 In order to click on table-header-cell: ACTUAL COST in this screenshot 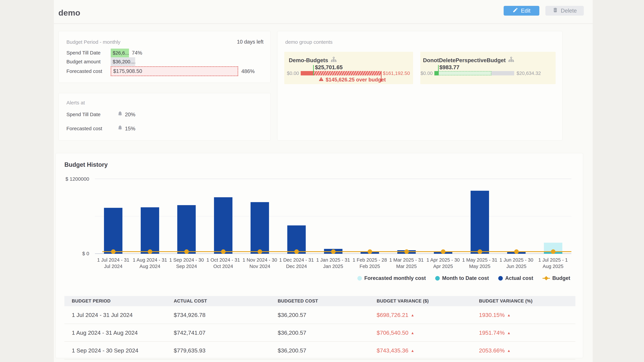, I will do `click(226, 301)`.